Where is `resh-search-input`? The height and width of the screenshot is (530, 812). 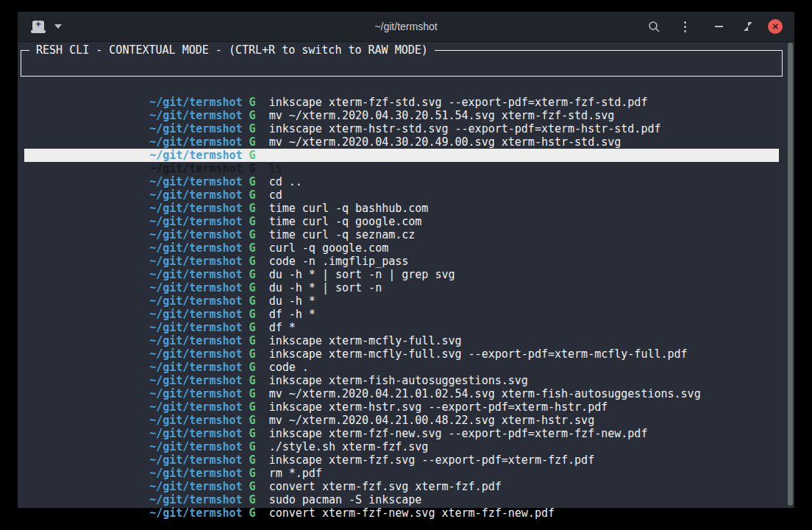 resh-search-input is located at coordinates (402, 64).